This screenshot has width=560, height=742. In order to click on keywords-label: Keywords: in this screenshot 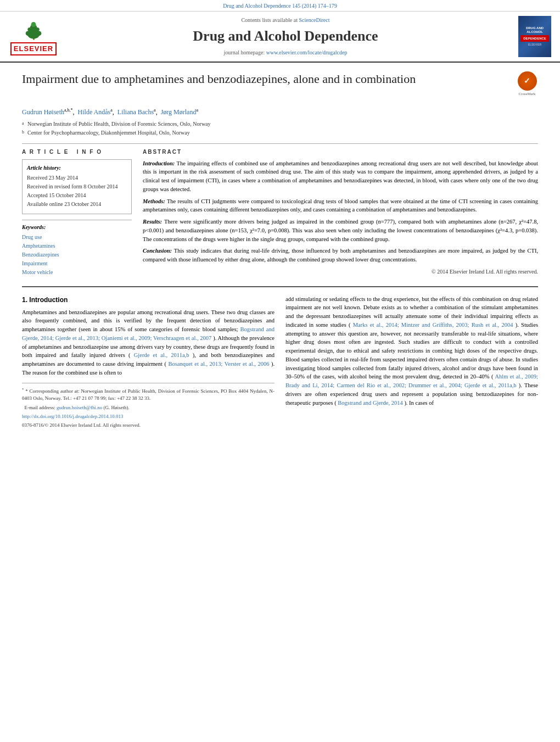, I will do `click(77, 227)`.